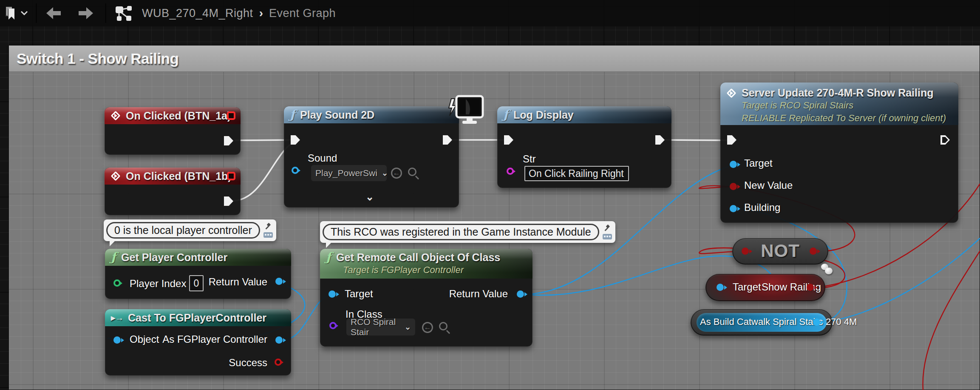 This screenshot has height=390, width=980. Describe the element at coordinates (734, 186) in the screenshot. I see `new-value-pin` at that location.